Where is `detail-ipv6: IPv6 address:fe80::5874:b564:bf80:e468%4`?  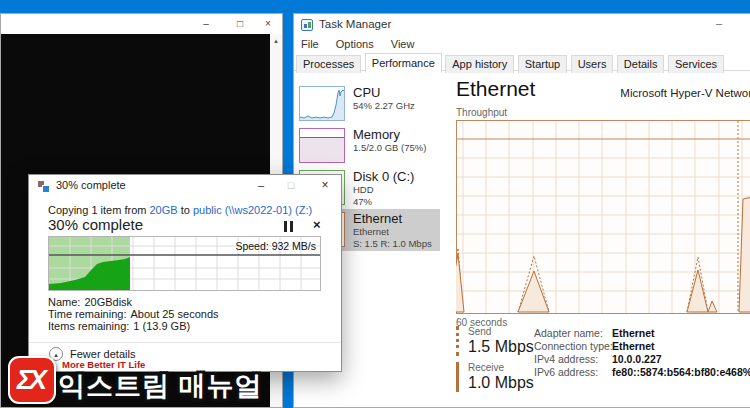 detail-ipv6: IPv6 address:fe80::5874:b564:bf80:e468%4 is located at coordinates (642, 372).